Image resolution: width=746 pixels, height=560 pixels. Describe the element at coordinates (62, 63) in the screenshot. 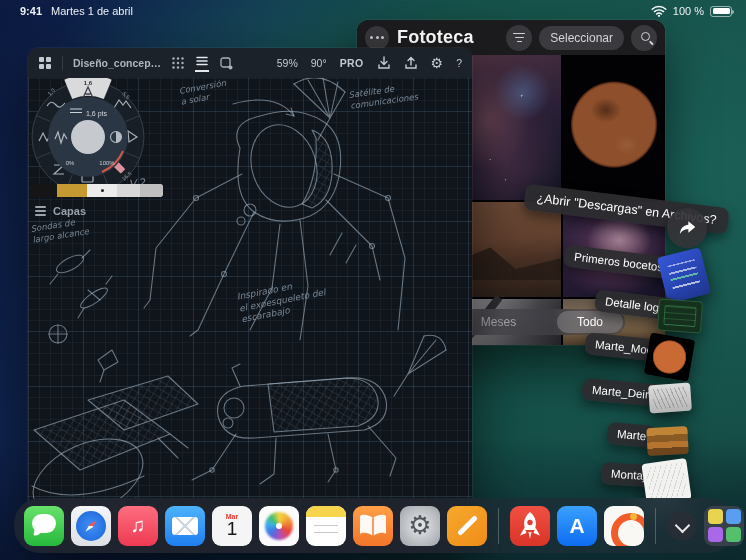

I see `toolbar-divider` at that location.